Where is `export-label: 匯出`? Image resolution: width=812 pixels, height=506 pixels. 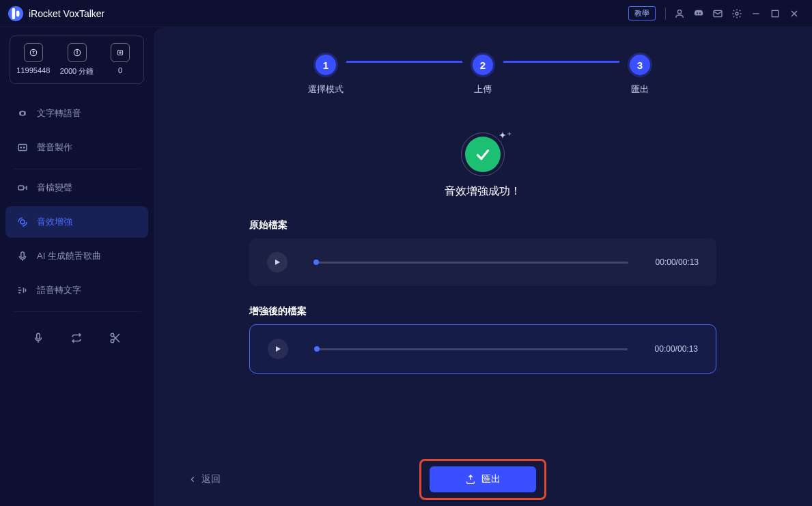 export-label: 匯出 is located at coordinates (491, 479).